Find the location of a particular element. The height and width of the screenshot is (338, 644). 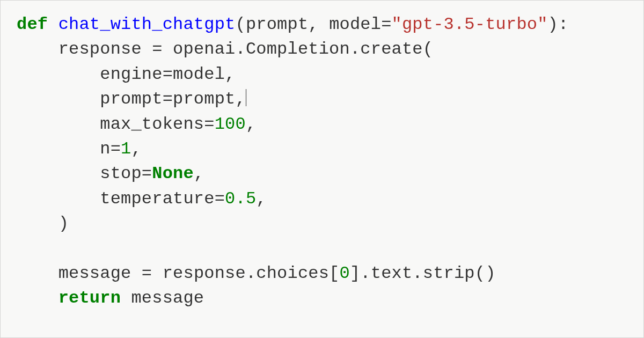

param-prompt: prompt is located at coordinates (277, 25).